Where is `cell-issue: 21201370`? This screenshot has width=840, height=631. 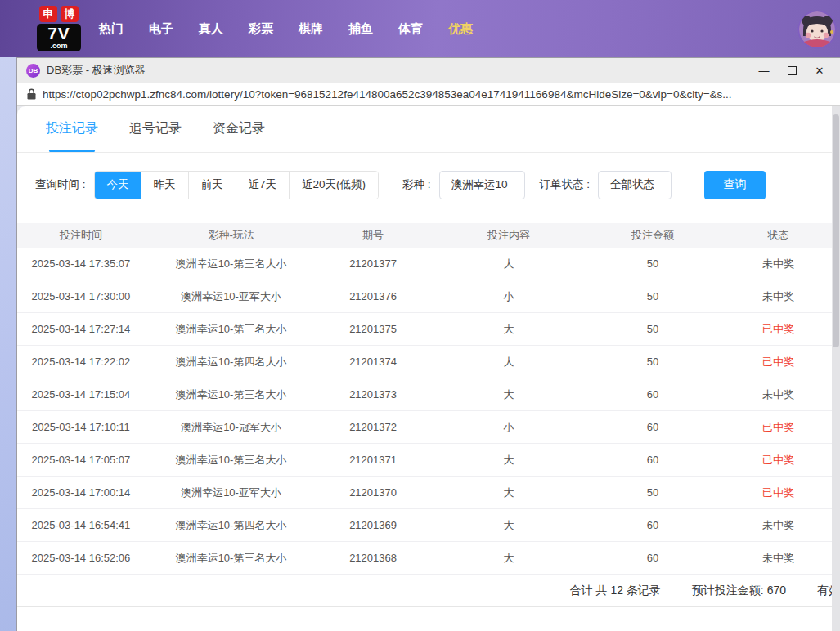
cell-issue: 21201370 is located at coordinates (373, 492).